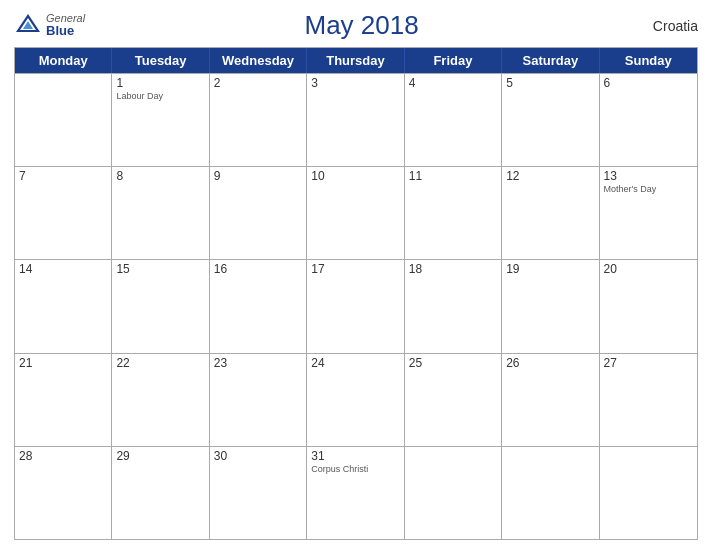  What do you see at coordinates (258, 176) in the screenshot?
I see `day-number: 9` at bounding box center [258, 176].